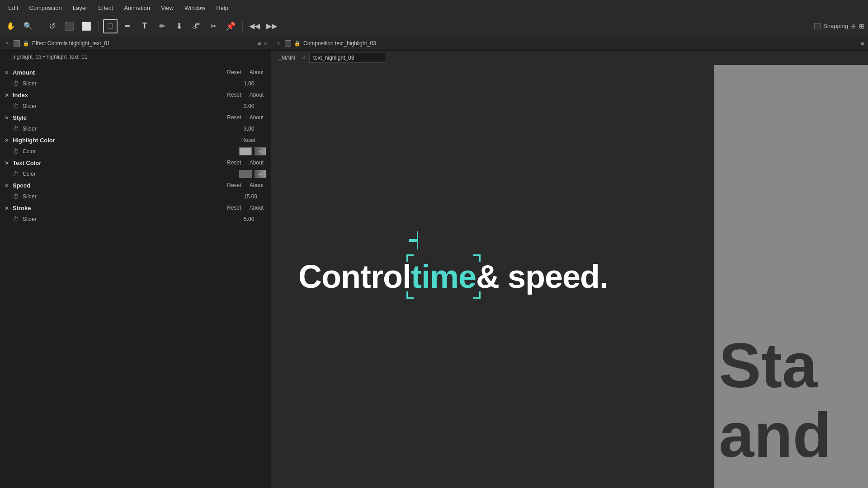  Describe the element at coordinates (255, 106) in the screenshot. I see `index-slider-value: 2.00` at that location.